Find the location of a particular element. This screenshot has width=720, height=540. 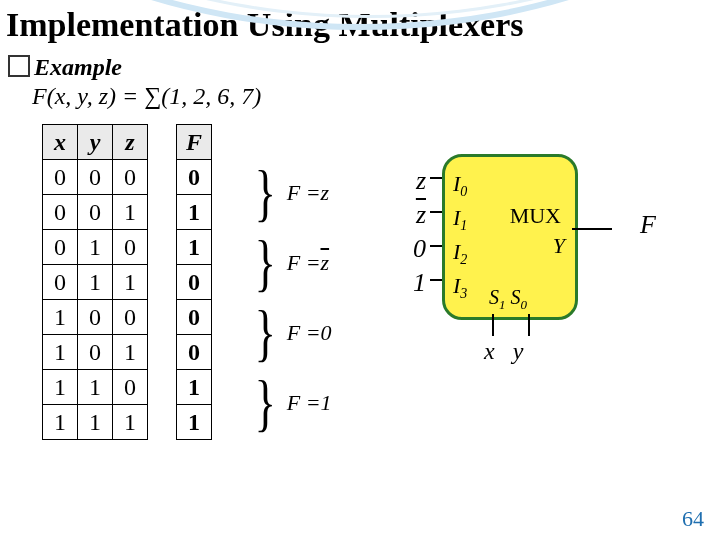

th-z: z is located at coordinates (130, 142).